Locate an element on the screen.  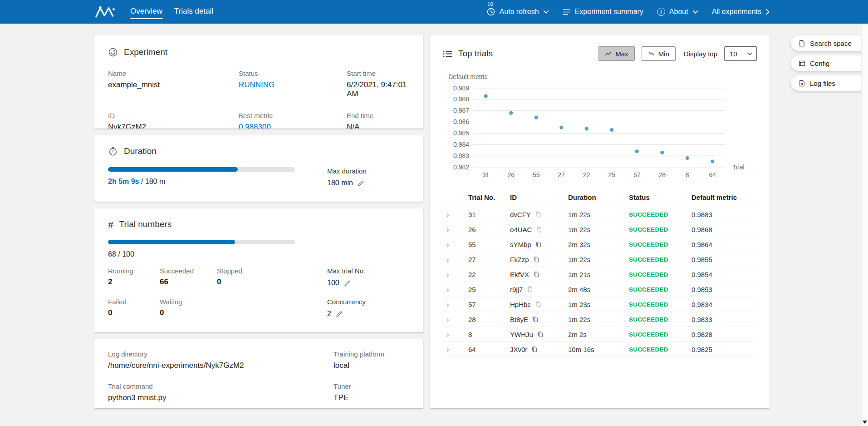
refresh-interval-badge: 10 is located at coordinates (490, 4).